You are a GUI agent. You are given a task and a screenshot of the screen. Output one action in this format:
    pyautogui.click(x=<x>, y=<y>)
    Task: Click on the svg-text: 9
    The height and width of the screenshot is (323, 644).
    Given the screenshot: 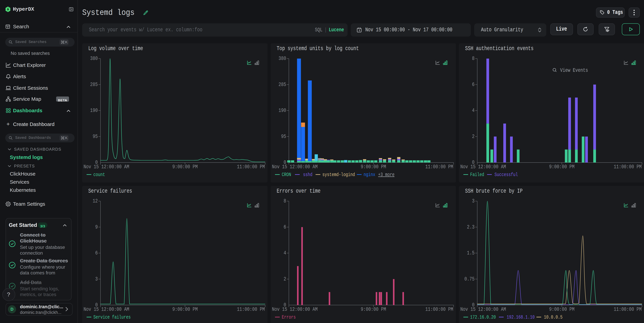 What is the action you would take?
    pyautogui.click(x=96, y=227)
    